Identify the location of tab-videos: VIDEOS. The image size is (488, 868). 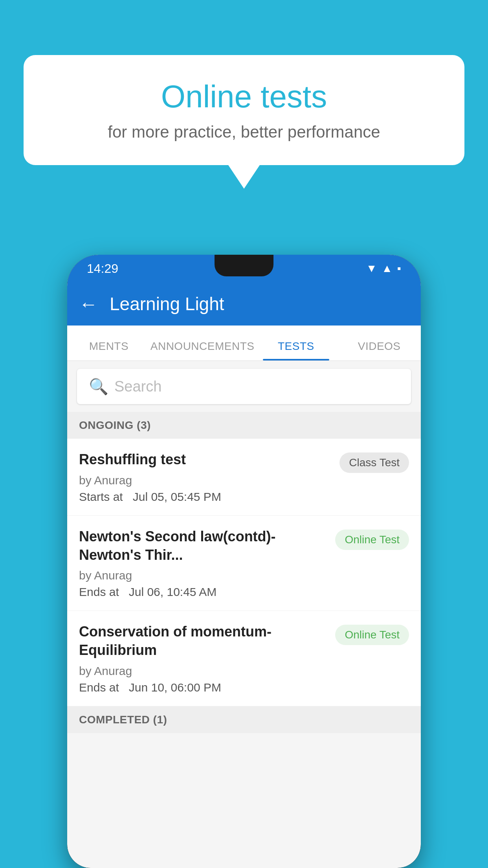
(379, 350).